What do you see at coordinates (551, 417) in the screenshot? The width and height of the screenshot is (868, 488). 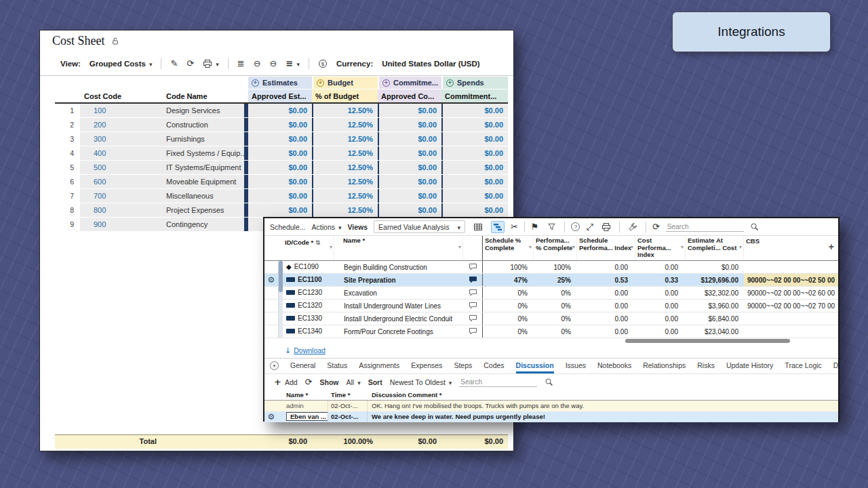 I see `comment-row-selected: Eben van ... 02-Oct-... We are knee deep…` at bounding box center [551, 417].